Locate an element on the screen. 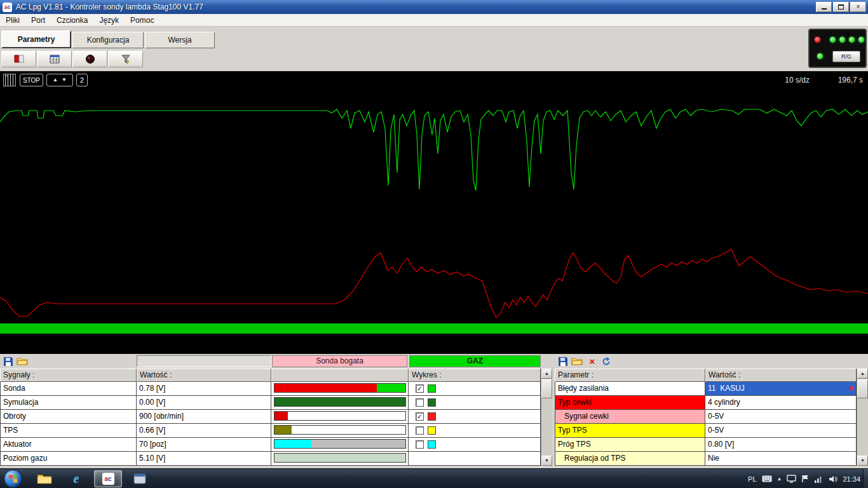 This screenshot has height=488, width=868. led-status-panel: R/G is located at coordinates (837, 48).